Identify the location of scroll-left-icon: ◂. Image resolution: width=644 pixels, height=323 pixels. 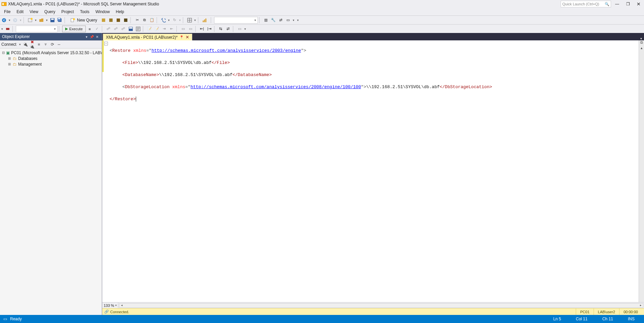
(122, 306).